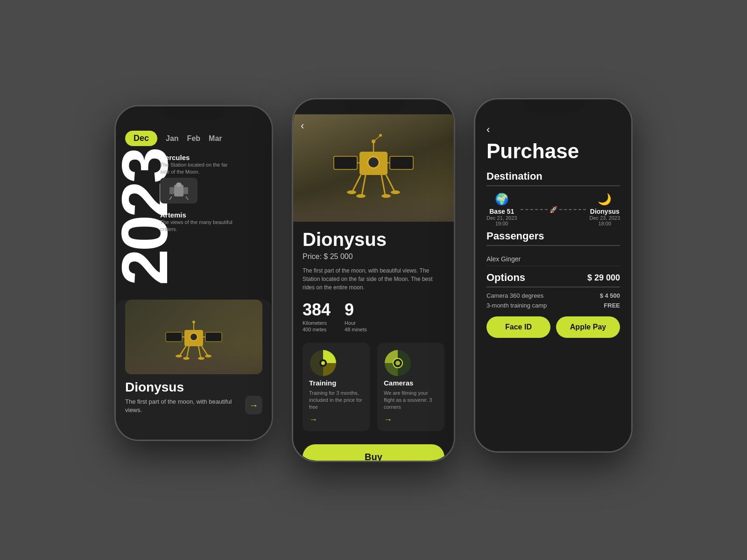 Image resolution: width=747 pixels, height=560 pixels. Describe the element at coordinates (211, 193) in the screenshot. I see `missions-list: Hercules The Station located on the far …` at that location.